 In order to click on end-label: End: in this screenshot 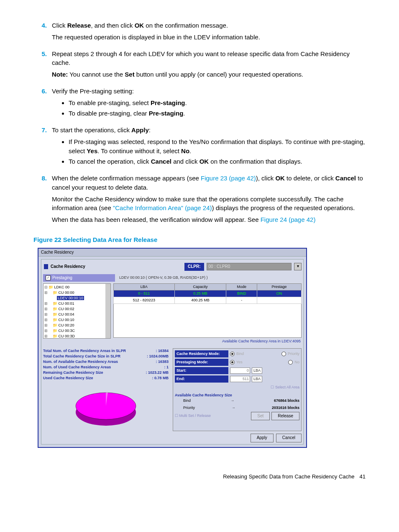, I will do `click(202, 379)`.